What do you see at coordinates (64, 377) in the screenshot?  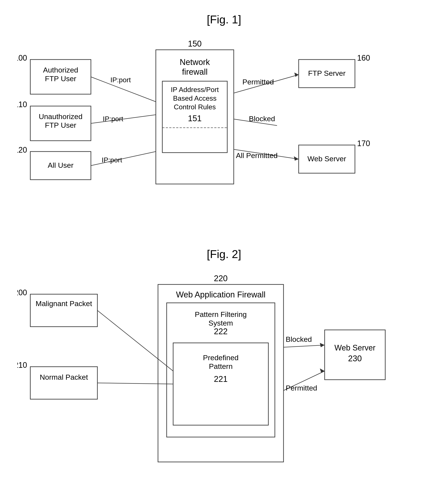 I see `fig2-normal-text1: Normal Packet` at bounding box center [64, 377].